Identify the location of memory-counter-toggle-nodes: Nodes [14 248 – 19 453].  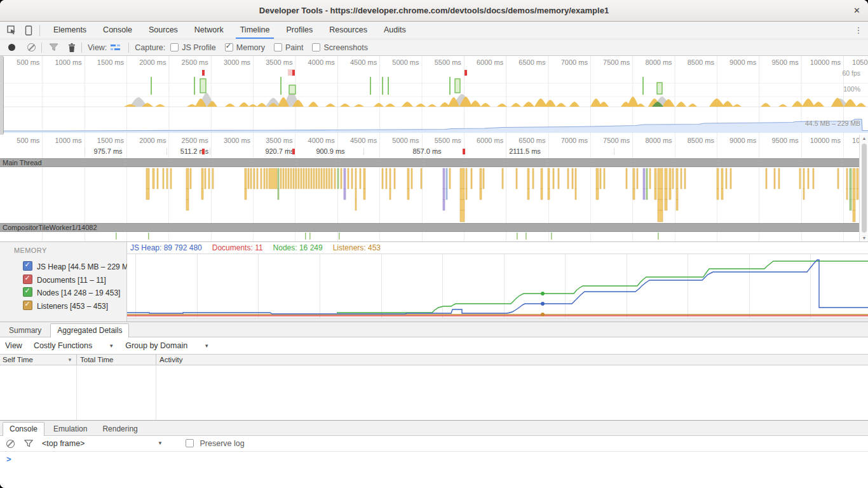
(71, 292).